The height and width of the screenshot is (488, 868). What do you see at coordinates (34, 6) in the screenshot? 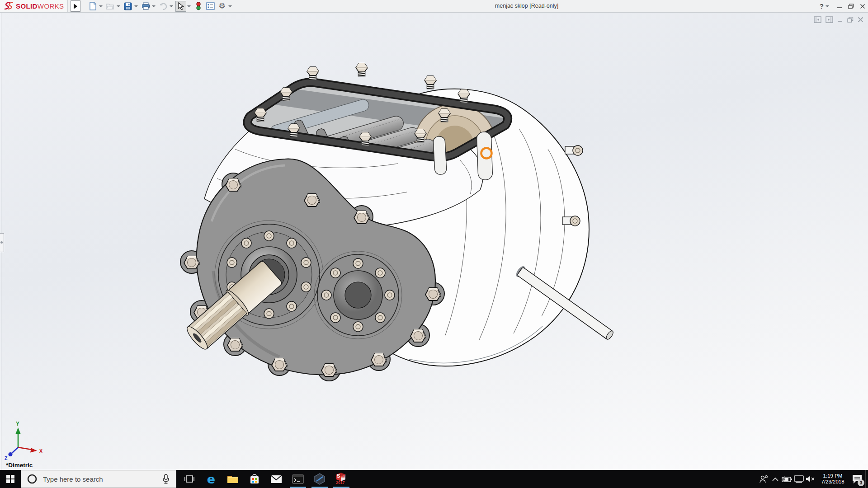
I see `solidworks-logo: SOLIDWORKS` at bounding box center [34, 6].